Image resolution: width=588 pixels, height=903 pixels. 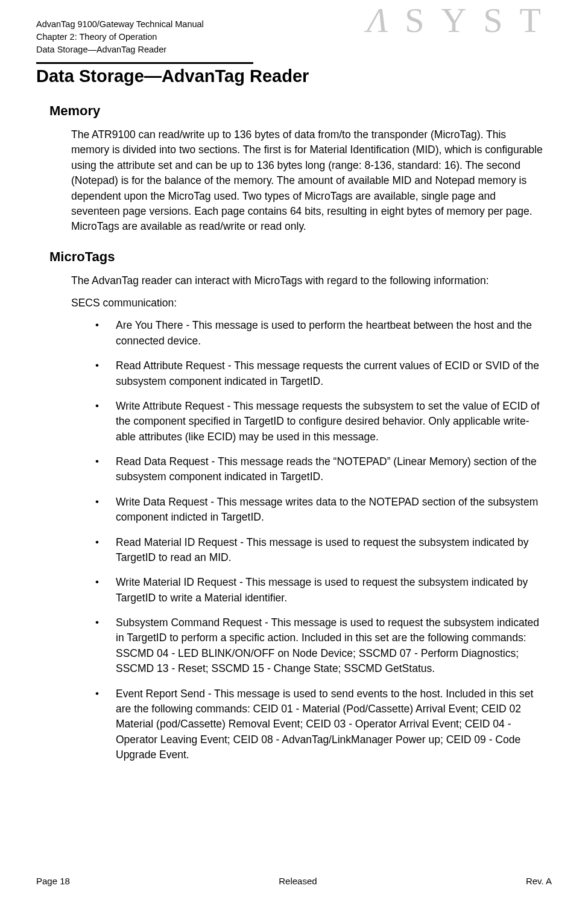 What do you see at coordinates (298, 881) in the screenshot?
I see `footer-status: Released` at bounding box center [298, 881].